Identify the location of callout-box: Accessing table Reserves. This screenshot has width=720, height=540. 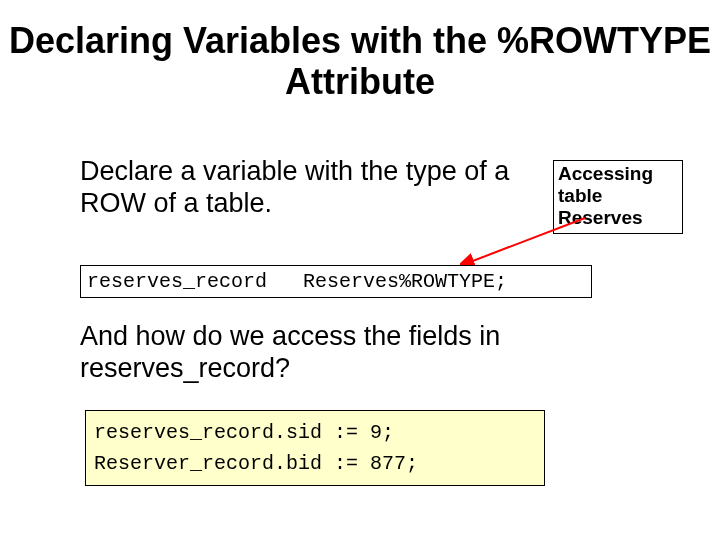
(618, 197).